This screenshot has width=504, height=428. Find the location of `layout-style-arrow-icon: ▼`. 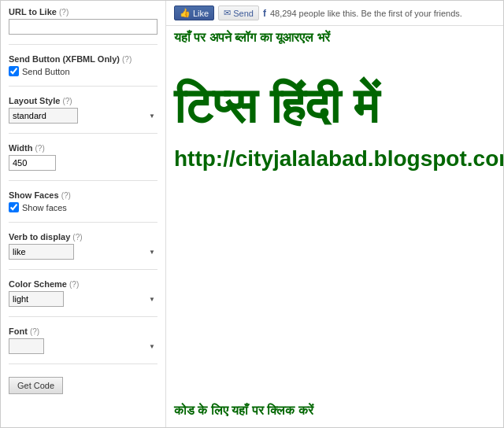

layout-style-arrow-icon: ▼ is located at coordinates (152, 116).